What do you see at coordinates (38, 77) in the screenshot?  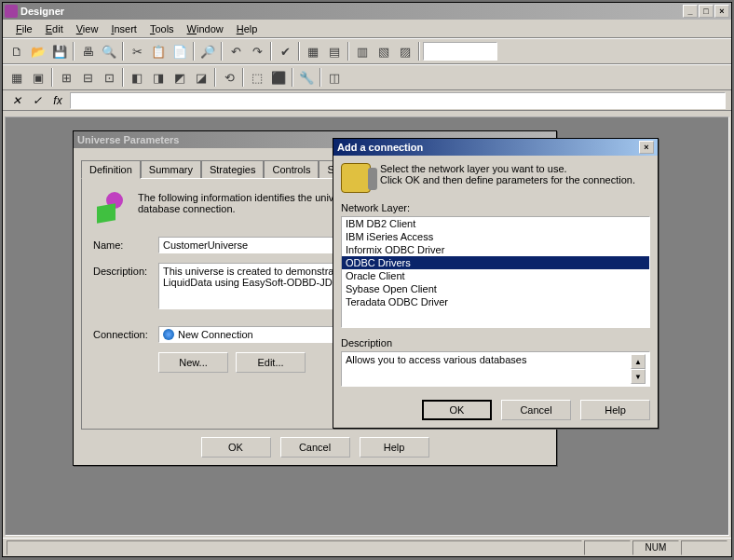 I see `t2-icon-2: ▣` at bounding box center [38, 77].